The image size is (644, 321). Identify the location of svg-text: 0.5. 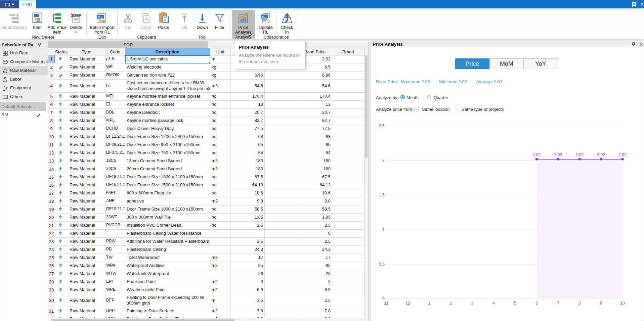
(382, 264).